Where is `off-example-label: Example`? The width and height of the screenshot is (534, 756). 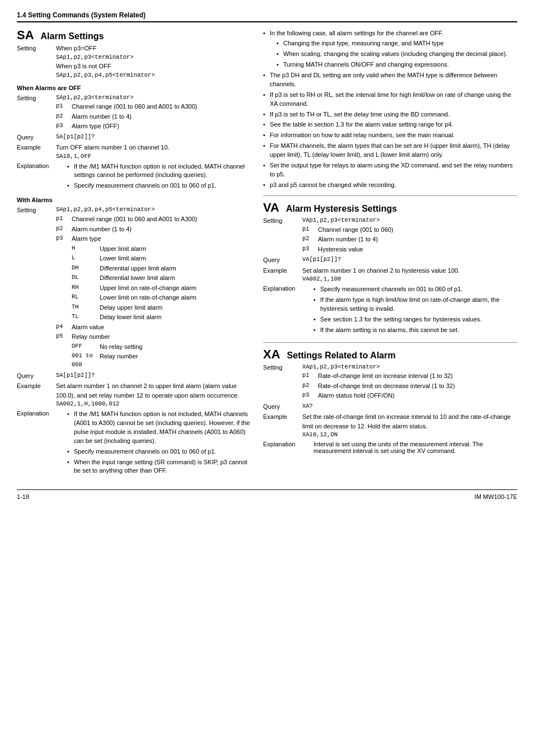 off-example-label: Example is located at coordinates (36, 152).